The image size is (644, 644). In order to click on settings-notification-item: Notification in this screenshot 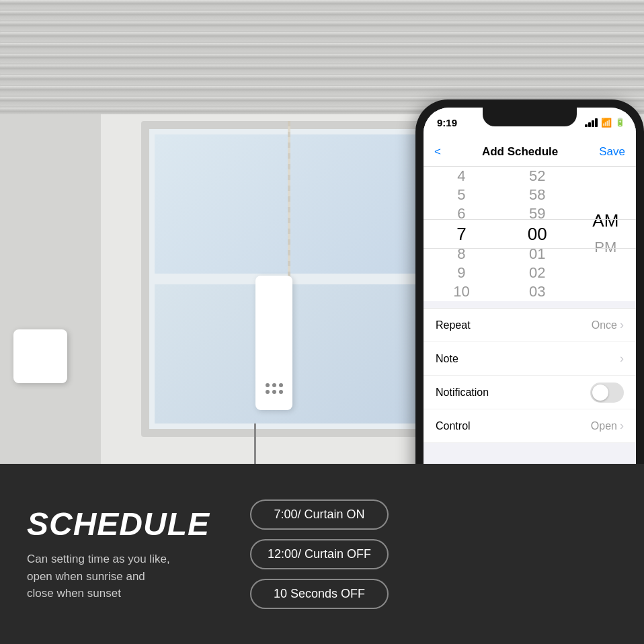, I will do `click(530, 393)`.